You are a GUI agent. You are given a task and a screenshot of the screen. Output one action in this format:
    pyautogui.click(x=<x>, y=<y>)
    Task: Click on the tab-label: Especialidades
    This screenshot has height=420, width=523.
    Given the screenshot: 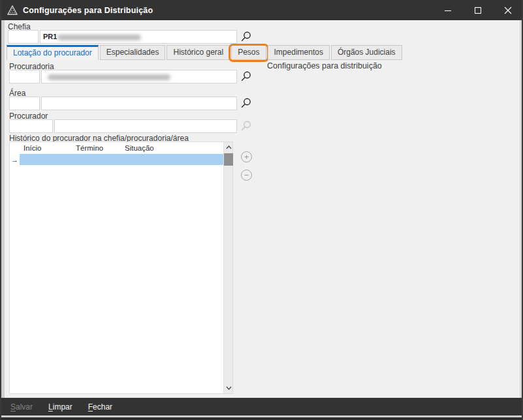 What is the action you would take?
    pyautogui.click(x=133, y=52)
    